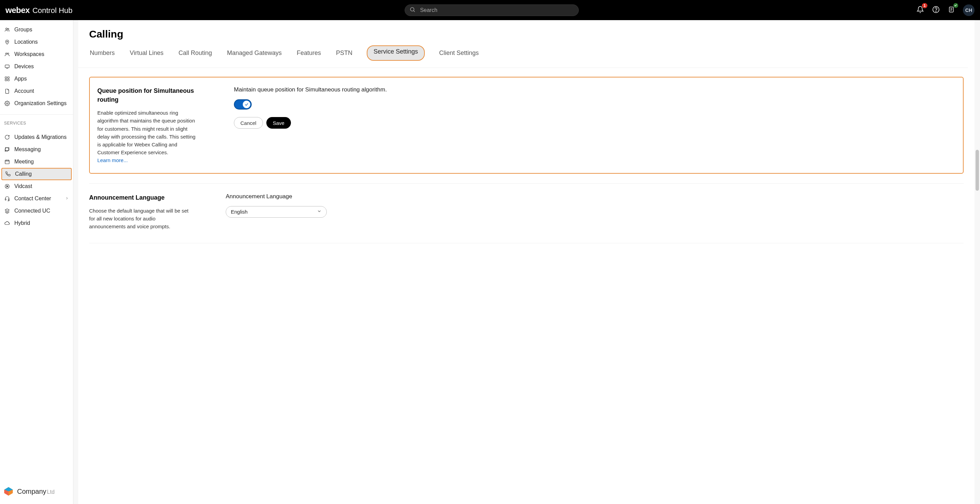  What do you see at coordinates (37, 124) in the screenshot?
I see `sidebar-section-header: SERVICES` at bounding box center [37, 124].